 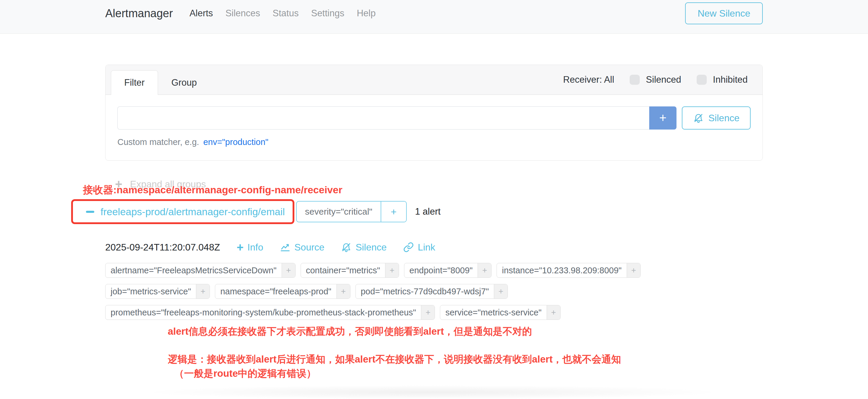 I want to click on alert-label: alertname="FreeleapsMetricsServiceDown" …, so click(x=200, y=270).